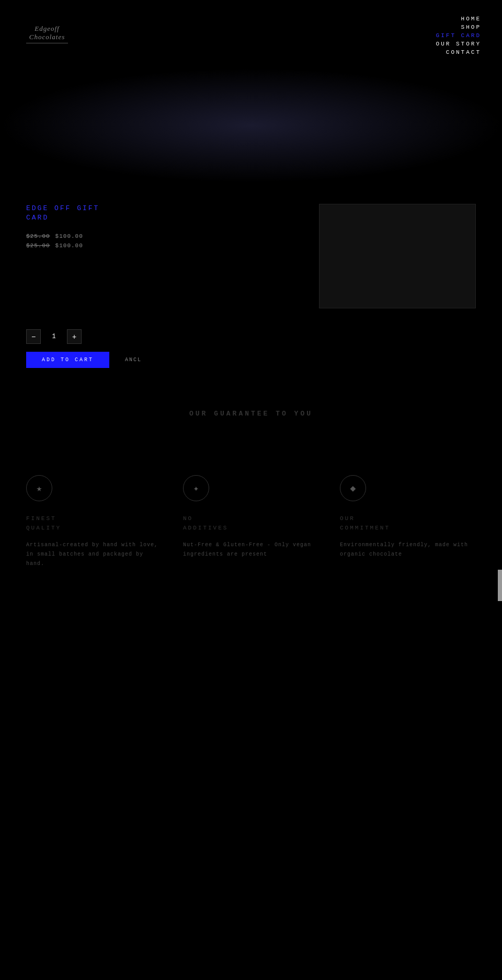 This screenshot has height=980, width=502. Describe the element at coordinates (68, 360) in the screenshot. I see `add-to-cart-button: ADD TO CART` at that location.